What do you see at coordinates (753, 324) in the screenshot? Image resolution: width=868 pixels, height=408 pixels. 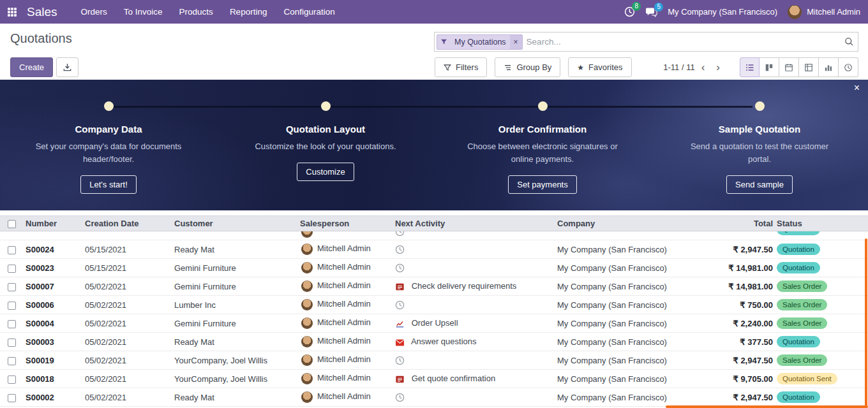 I see `total-amount: ₹ 2,240.00` at bounding box center [753, 324].